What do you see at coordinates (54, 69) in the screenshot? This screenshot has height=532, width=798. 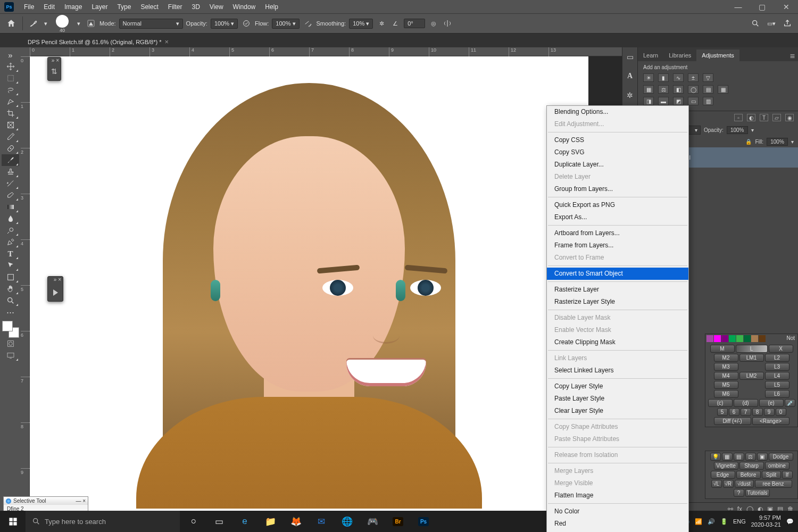 I see `collapsed-panel-1: » ×⇅` at bounding box center [54, 69].